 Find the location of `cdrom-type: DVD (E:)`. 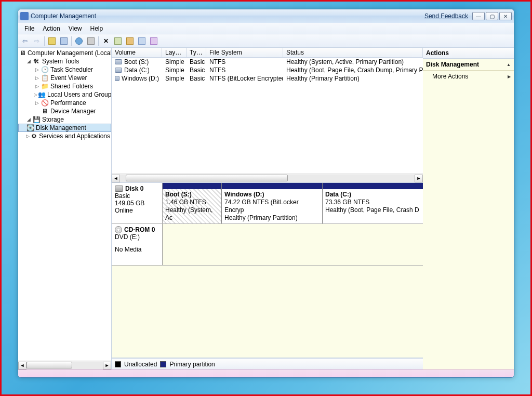

cdrom-type: DVD (E:) is located at coordinates (137, 237).